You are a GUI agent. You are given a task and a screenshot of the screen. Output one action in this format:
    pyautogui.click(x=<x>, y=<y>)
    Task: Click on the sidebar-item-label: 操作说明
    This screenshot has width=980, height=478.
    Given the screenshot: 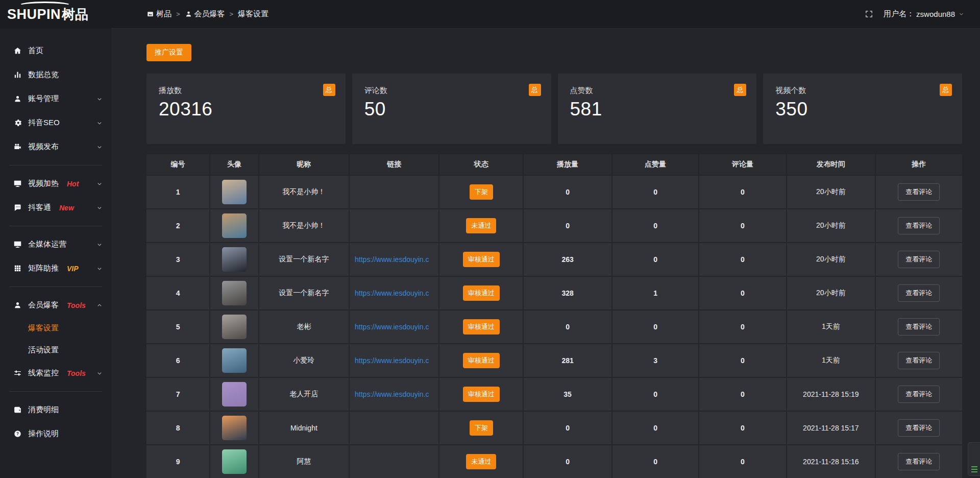 What is the action you would take?
    pyautogui.click(x=43, y=434)
    